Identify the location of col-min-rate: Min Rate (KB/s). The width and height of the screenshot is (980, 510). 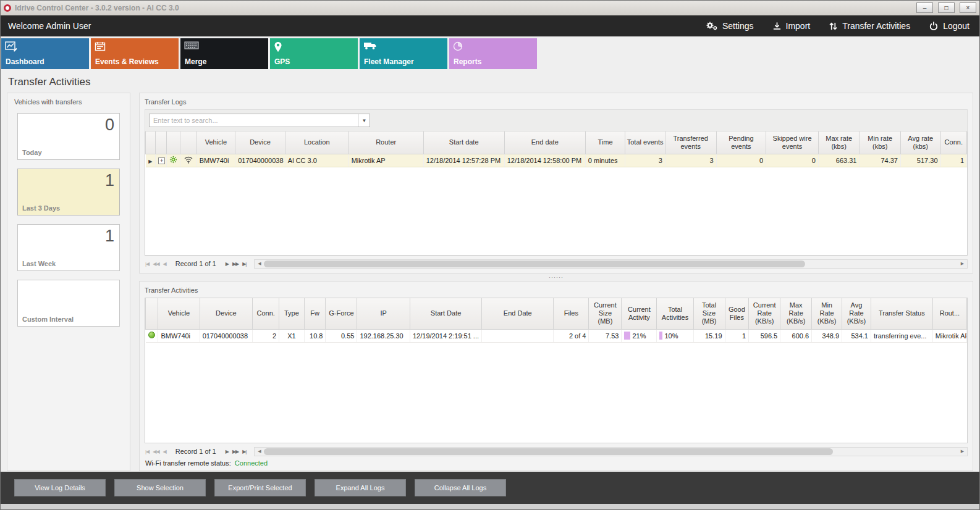
(827, 314).